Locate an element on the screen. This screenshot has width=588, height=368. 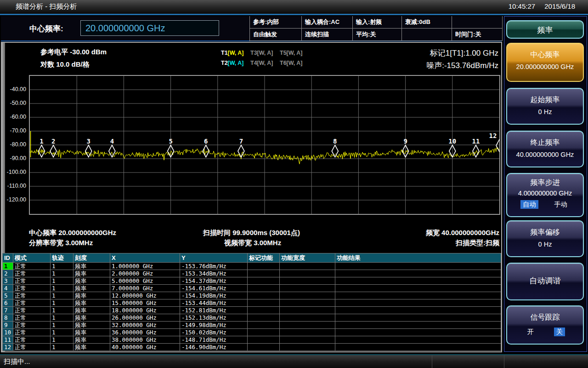
track-off-option: 关 is located at coordinates (560, 332).